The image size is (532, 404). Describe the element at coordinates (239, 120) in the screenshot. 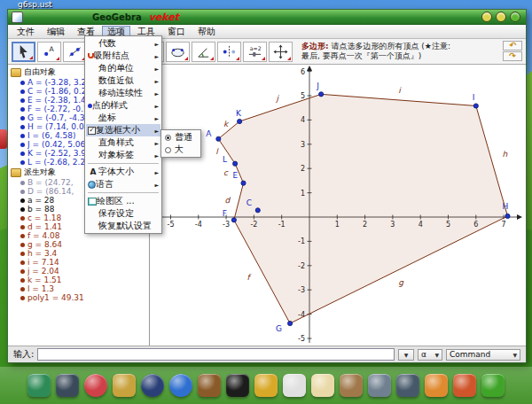

I see `graph-point-K` at that location.